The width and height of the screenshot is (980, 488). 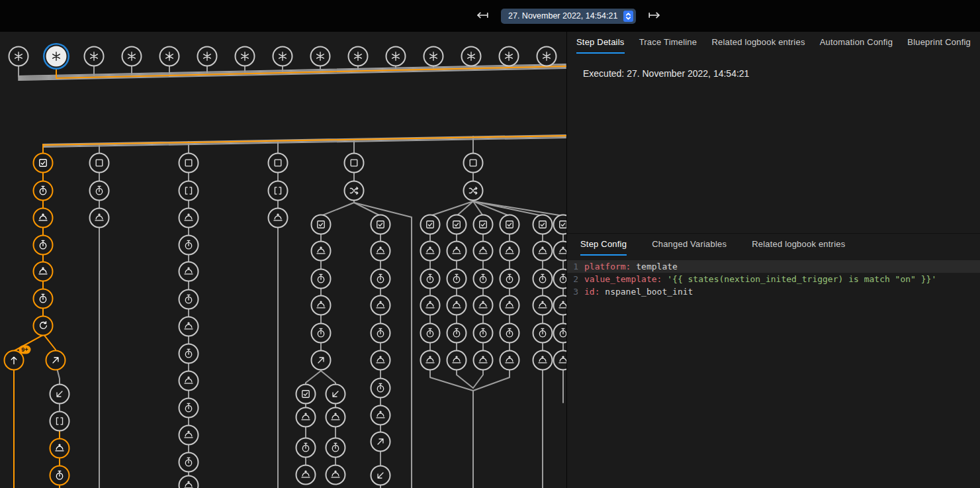 I want to click on tab-changed-variables: Changed Variables, so click(x=690, y=245).